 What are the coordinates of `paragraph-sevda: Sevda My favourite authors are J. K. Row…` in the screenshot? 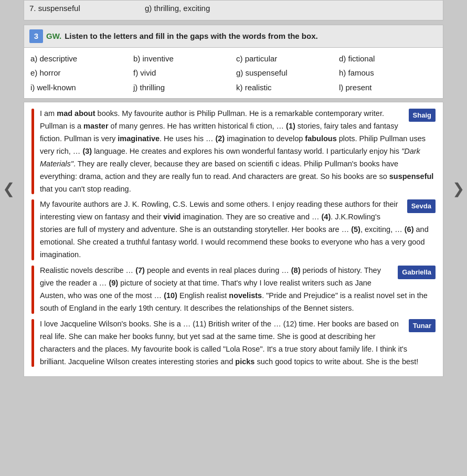 It's located at (234, 230).